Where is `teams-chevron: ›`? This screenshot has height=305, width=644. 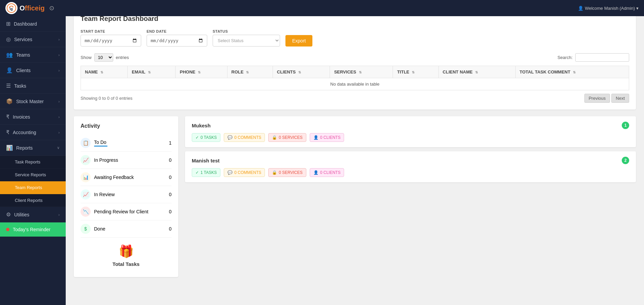 teams-chevron: › is located at coordinates (59, 55).